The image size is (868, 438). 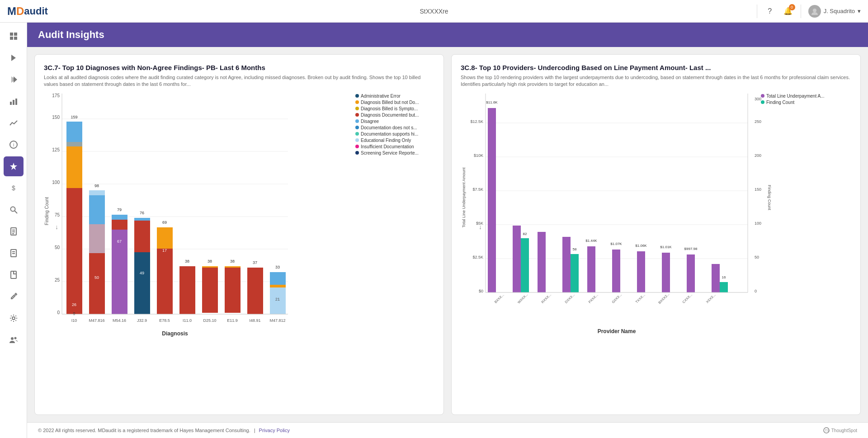 I want to click on help-icon: ?, so click(x=770, y=11).